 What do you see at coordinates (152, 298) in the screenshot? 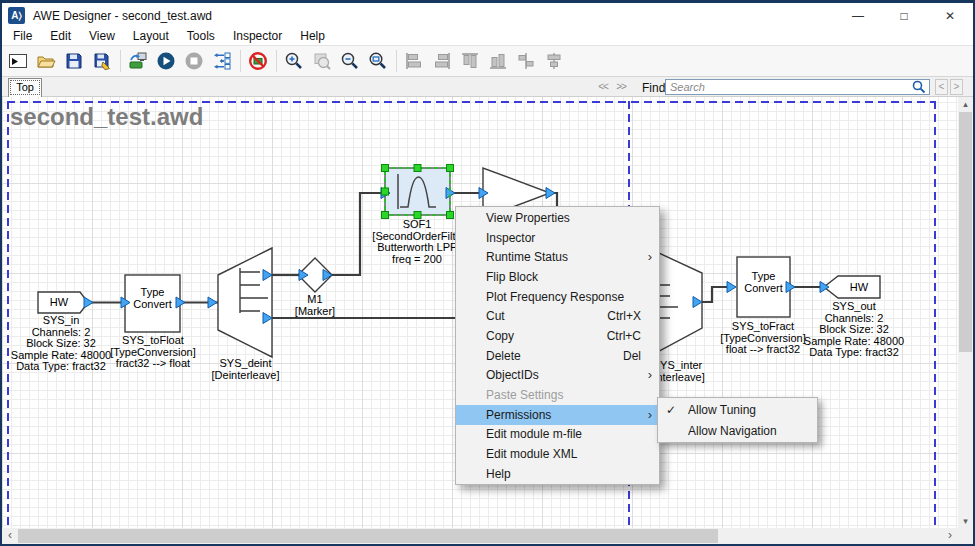
I see `sys-tofloat-label: Type Convert` at bounding box center [152, 298].